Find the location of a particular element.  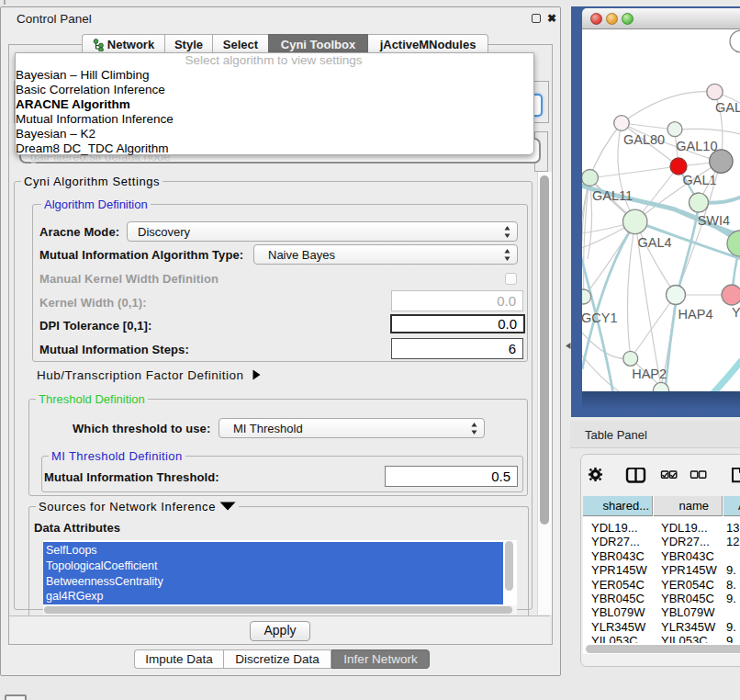

svg-text: SWI4 is located at coordinates (714, 220).